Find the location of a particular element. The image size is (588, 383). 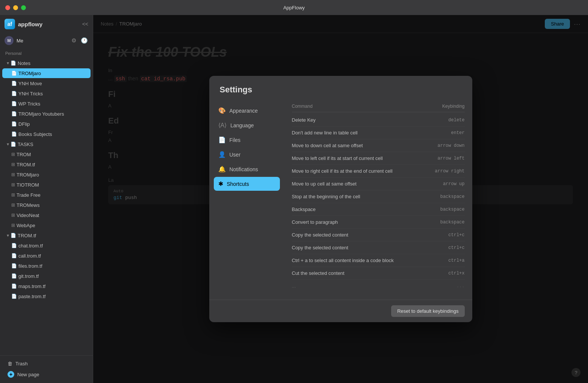

shortcut-row: Delete Key delete is located at coordinates (378, 120).